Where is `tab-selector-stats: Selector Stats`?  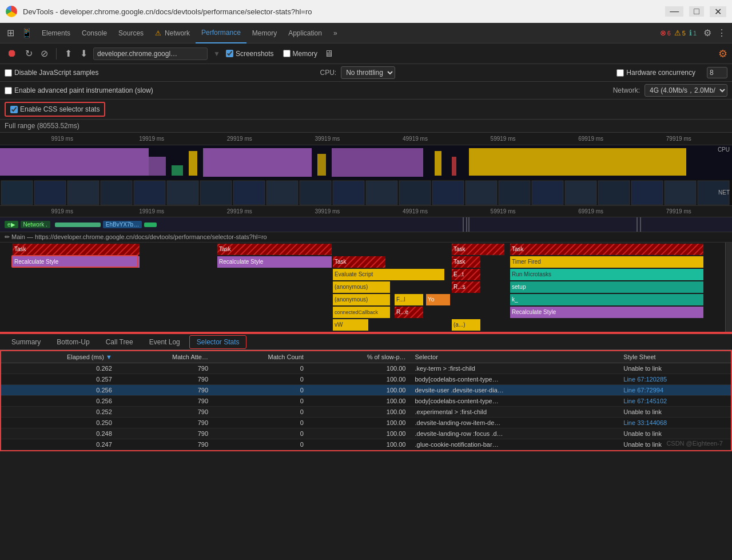
tab-selector-stats: Selector Stats is located at coordinates (218, 342).